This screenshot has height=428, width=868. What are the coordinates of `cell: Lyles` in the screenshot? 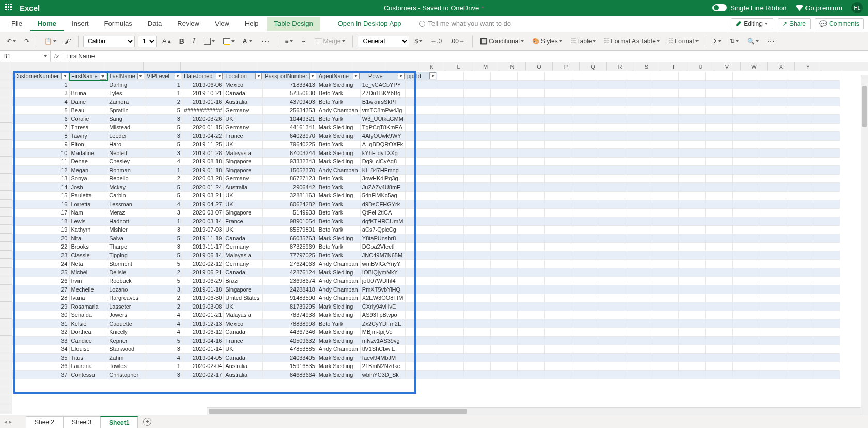 It's located at (126, 93).